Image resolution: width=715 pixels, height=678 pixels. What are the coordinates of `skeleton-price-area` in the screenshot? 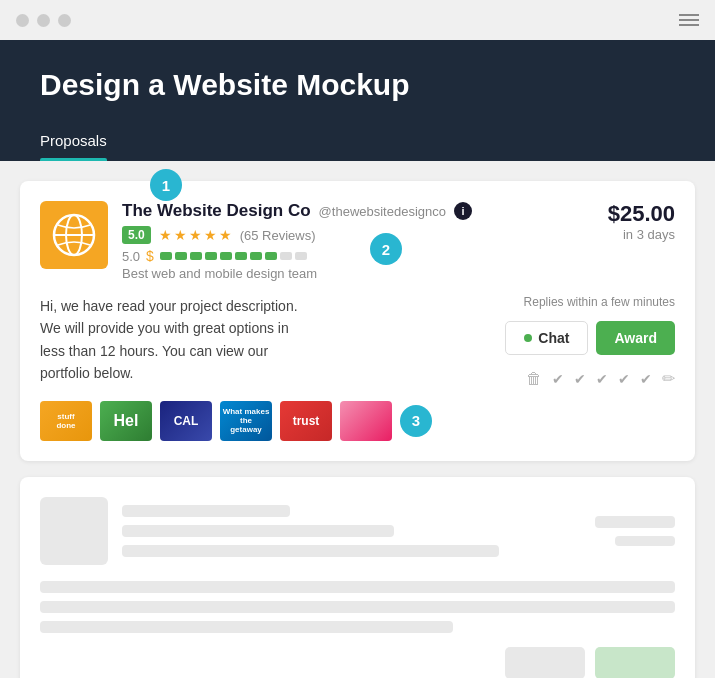 It's located at (615, 531).